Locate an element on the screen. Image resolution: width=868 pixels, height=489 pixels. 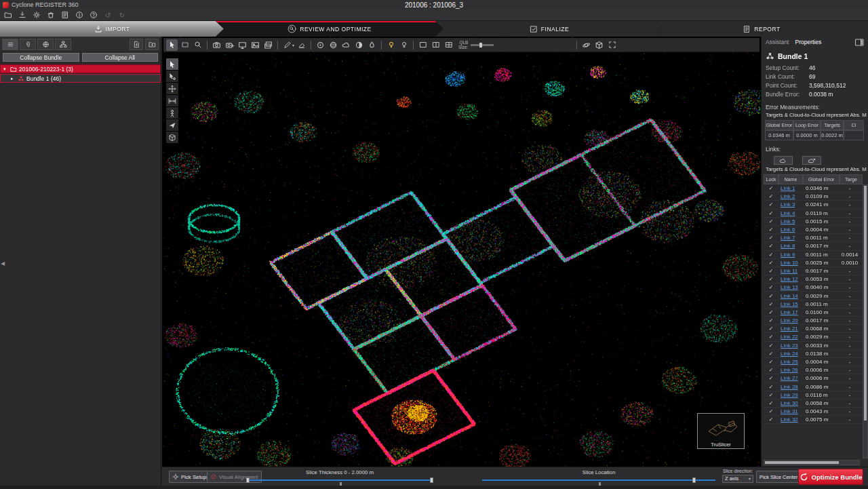
link-name: Link 3 is located at coordinates (791, 205).